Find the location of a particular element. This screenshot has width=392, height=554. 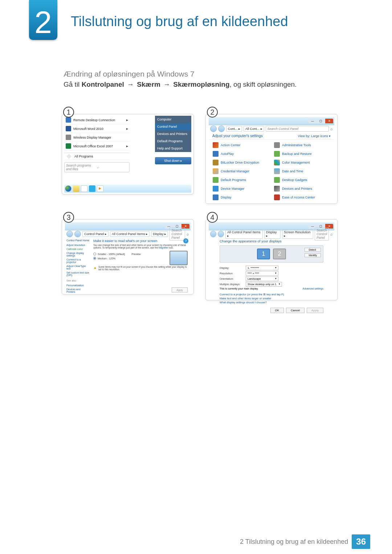

startmenu-item-wdm: Wireless Display Manager is located at coordinates (97, 138).